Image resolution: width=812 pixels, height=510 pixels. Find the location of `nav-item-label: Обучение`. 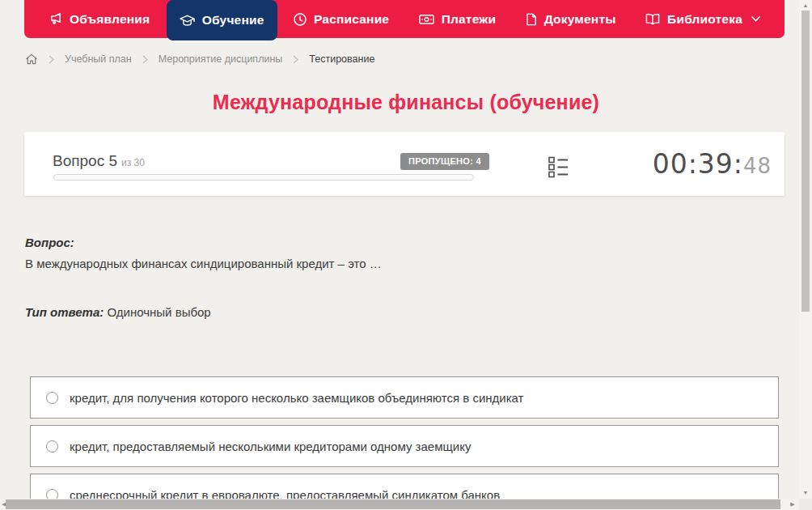

nav-item-label: Обучение is located at coordinates (233, 20).